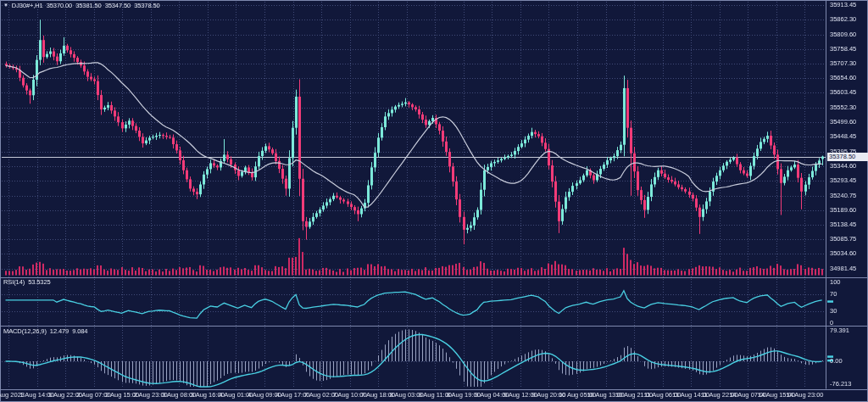  What do you see at coordinates (833, 294) in the screenshot?
I see `rsi-axis-label: 70` at bounding box center [833, 294].